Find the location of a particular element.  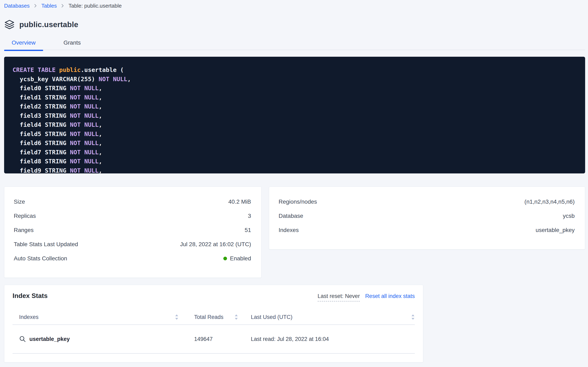

code-line: field3 STRING NOT NULL, is located at coordinates (295, 116).